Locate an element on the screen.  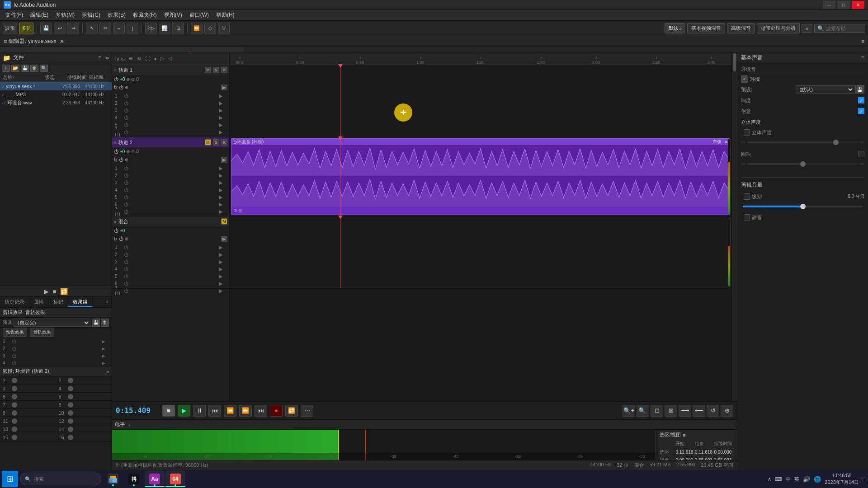
send-arrow-3: ▶ is located at coordinates (105, 356).